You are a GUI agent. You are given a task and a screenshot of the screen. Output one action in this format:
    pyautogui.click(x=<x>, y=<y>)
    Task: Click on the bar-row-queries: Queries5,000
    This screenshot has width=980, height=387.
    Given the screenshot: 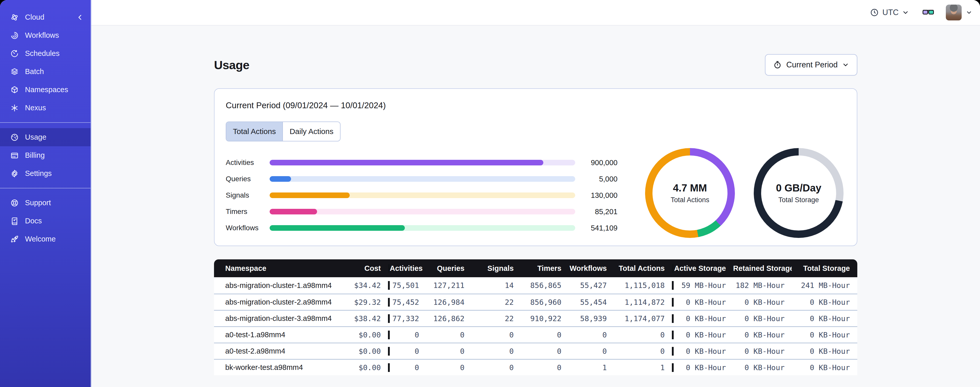 What is the action you would take?
    pyautogui.click(x=422, y=179)
    